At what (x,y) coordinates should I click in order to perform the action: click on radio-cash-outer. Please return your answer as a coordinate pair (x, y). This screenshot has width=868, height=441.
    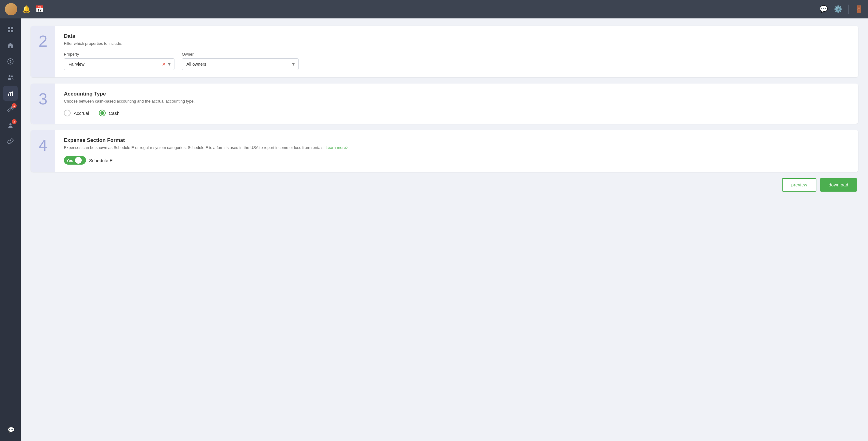
    Looking at the image, I should click on (102, 113).